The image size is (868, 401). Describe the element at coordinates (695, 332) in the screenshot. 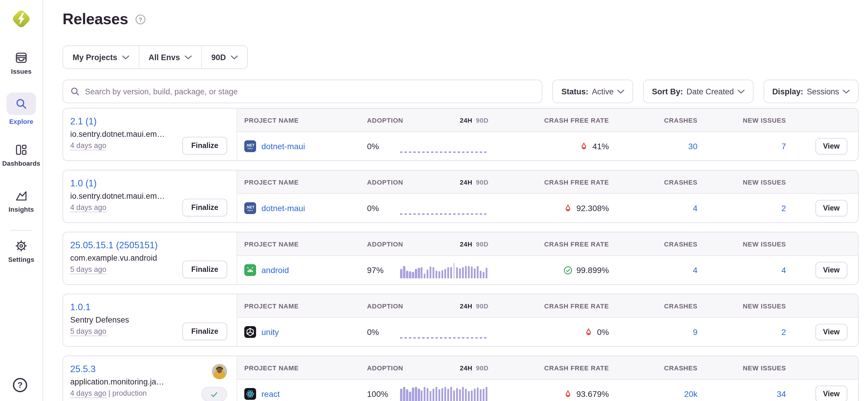

I see `crashes-link: 9` at that location.